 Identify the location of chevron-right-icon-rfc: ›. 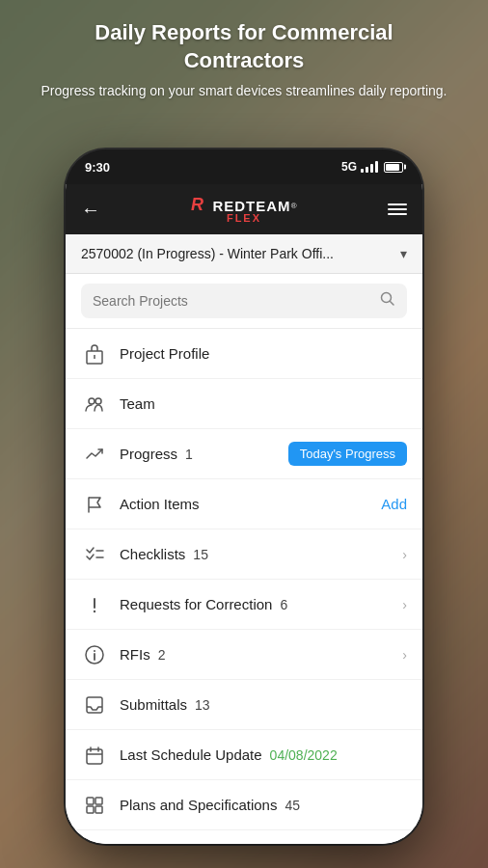
(405, 605).